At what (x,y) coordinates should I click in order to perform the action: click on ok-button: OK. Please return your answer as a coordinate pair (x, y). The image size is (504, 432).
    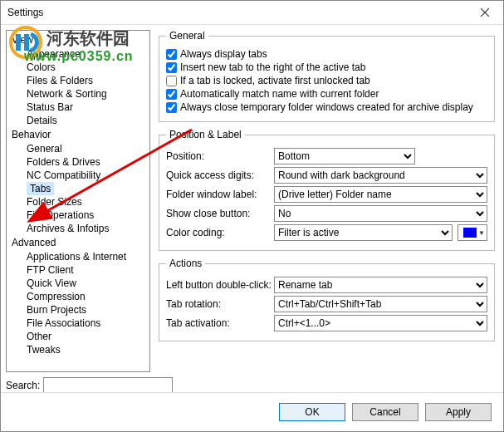
    Looking at the image, I should click on (312, 412).